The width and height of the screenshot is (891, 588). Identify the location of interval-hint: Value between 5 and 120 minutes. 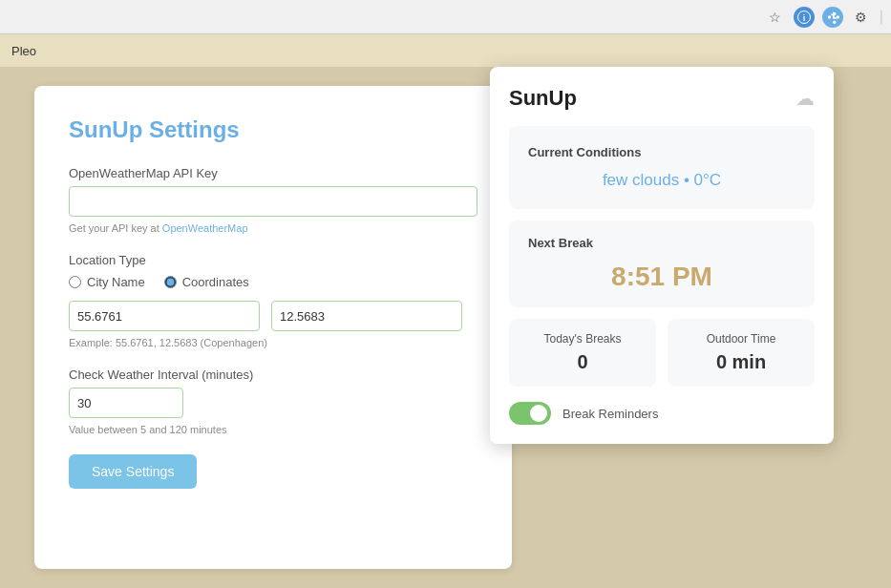
(273, 430).